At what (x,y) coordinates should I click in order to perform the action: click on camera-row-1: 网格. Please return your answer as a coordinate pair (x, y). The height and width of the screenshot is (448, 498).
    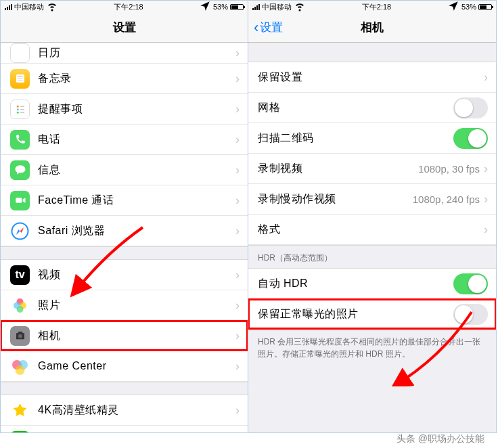
    Looking at the image, I should click on (372, 108).